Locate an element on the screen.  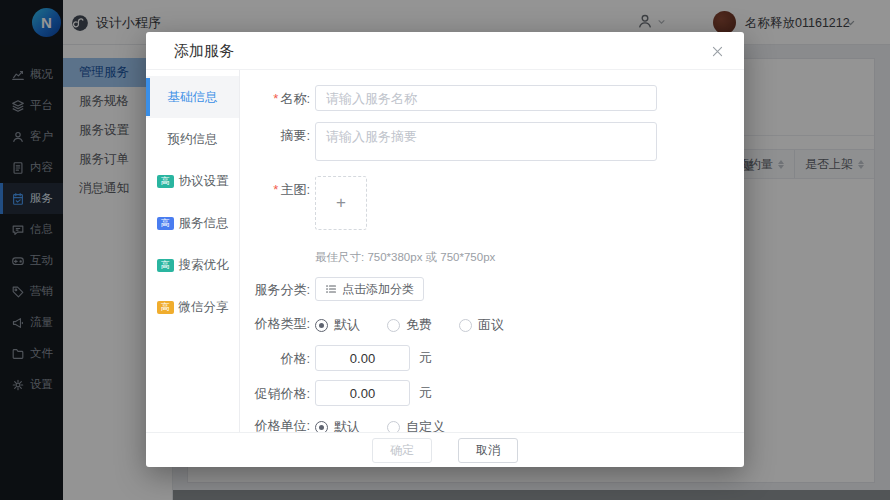
radio-price-unit-default: 默认 is located at coordinates (338, 425).